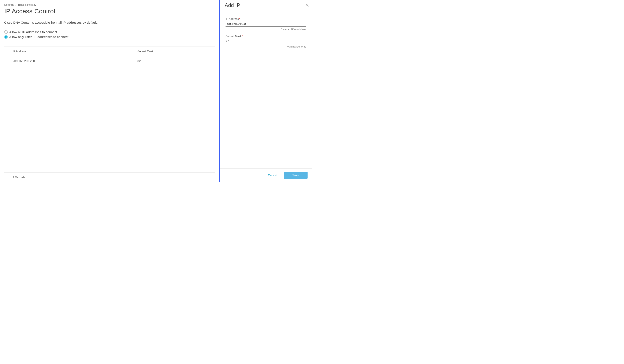 The height and width of the screenshot is (364, 624). I want to click on add-ip-panel: Add IP IP Address* Enter an IPV4 address…, so click(265, 91).